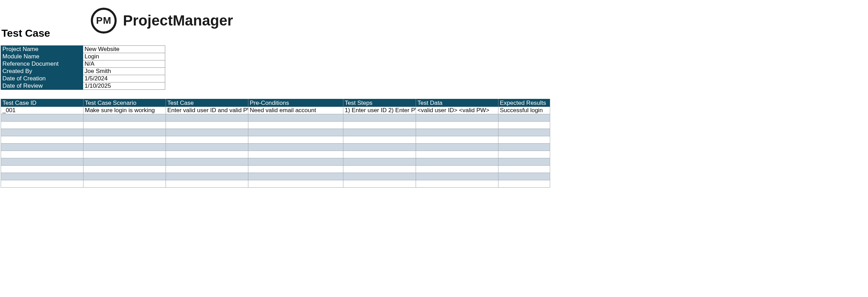 Image resolution: width=868 pixels, height=297 pixels. I want to click on meta-value: Joe Smith, so click(124, 71).